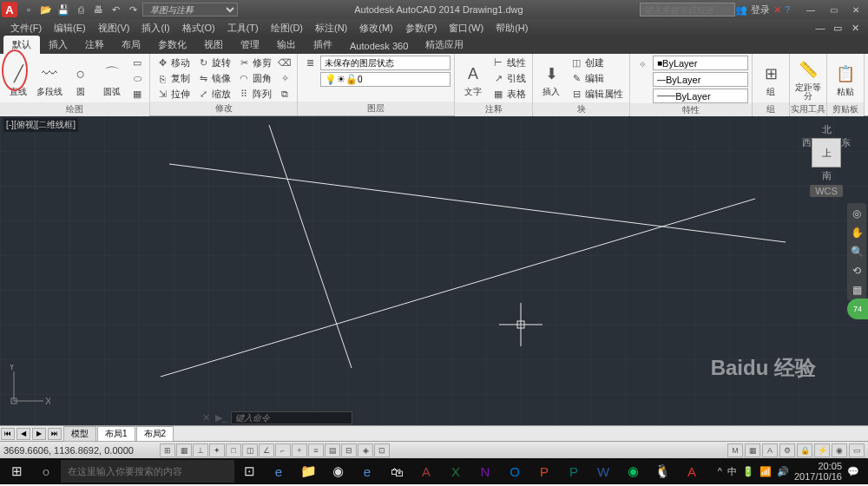 This screenshot has width=868, height=486. What do you see at coordinates (46, 10) in the screenshot?
I see `open-icon: 📂` at bounding box center [46, 10].